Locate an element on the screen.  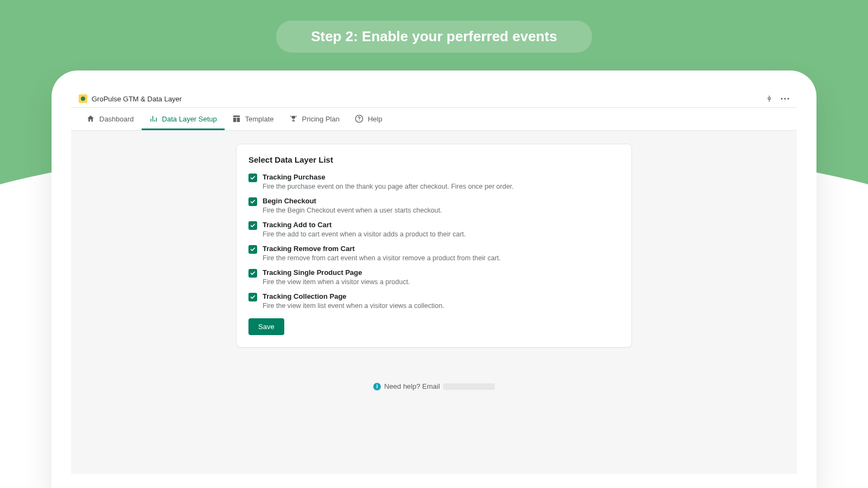
tab-label: Template is located at coordinates (259, 119).